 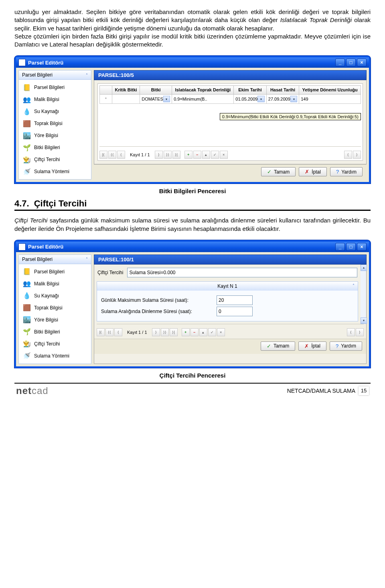 I want to click on tooltip: 0.9=Minimum(Bitki Etkili Kök Derinliği:0…, so click(x=290, y=117).